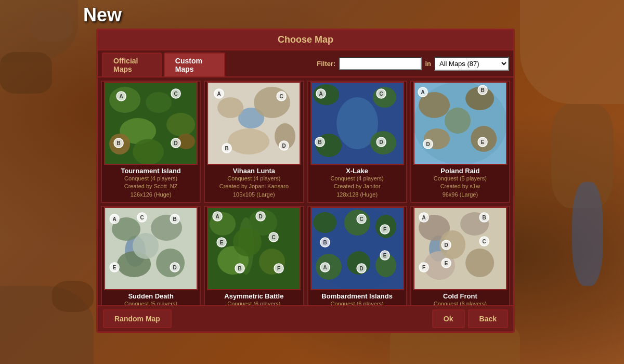 The width and height of the screenshot is (624, 364). What do you see at coordinates (460, 303) in the screenshot?
I see `map-detail-7: Conquest (6 players) Created by Dingo At…` at bounding box center [460, 303].